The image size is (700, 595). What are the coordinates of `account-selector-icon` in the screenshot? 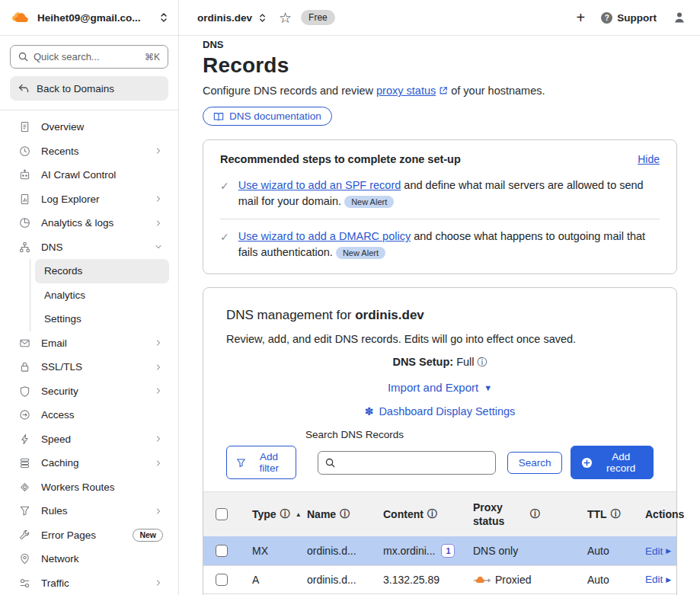 It's located at (164, 18).